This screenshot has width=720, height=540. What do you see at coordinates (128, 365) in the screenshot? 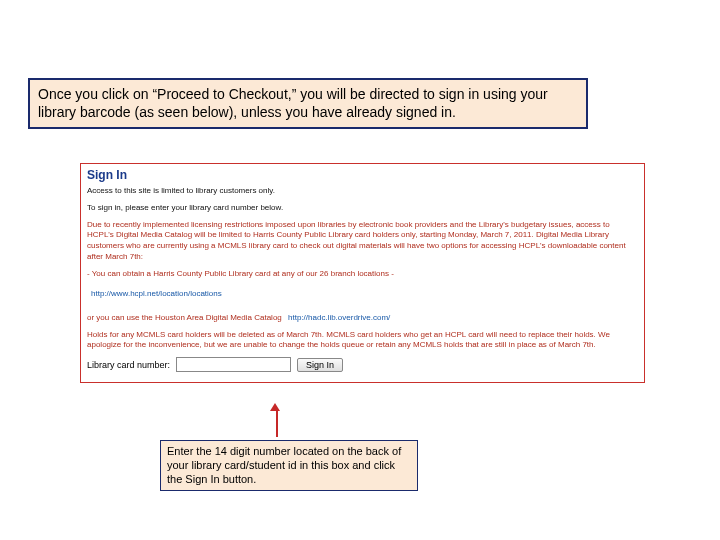
I see `card-number-label: Library card number:` at bounding box center [128, 365].